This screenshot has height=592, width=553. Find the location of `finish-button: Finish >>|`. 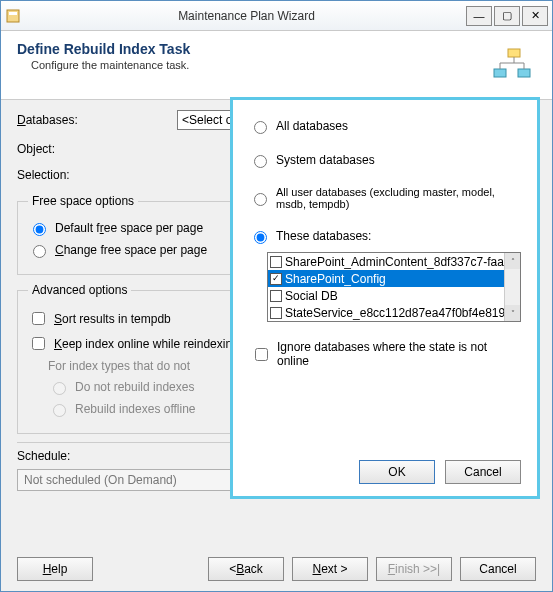

finish-button: Finish >>| is located at coordinates (414, 569).